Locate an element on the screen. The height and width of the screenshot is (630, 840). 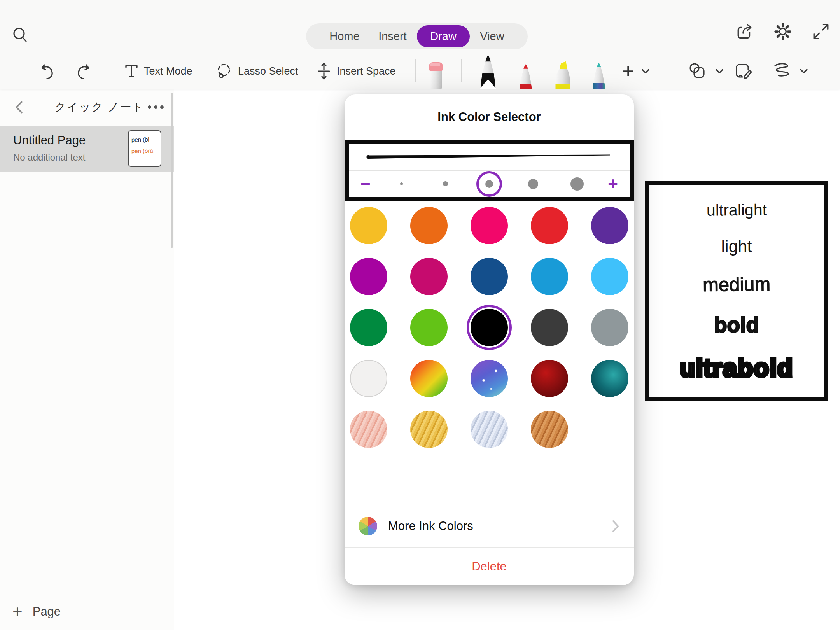
galaxy-pencil-icon is located at coordinates (599, 75).